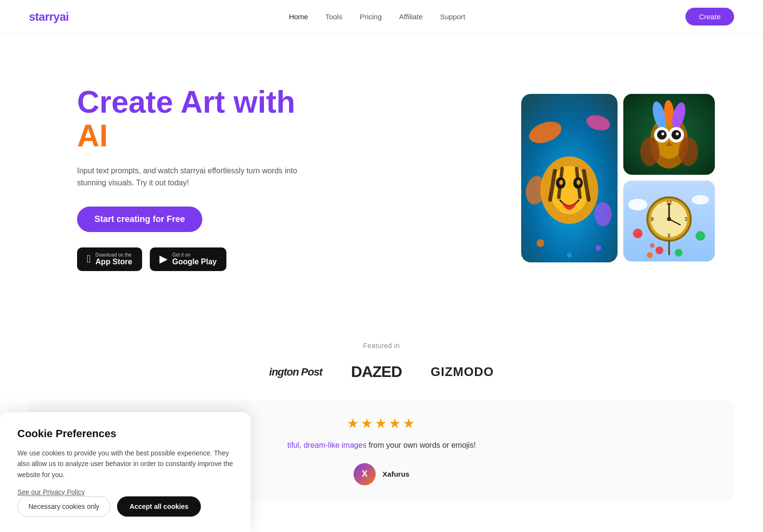  Describe the element at coordinates (652, 220) in the screenshot. I see `svg-text: 9` at that location.